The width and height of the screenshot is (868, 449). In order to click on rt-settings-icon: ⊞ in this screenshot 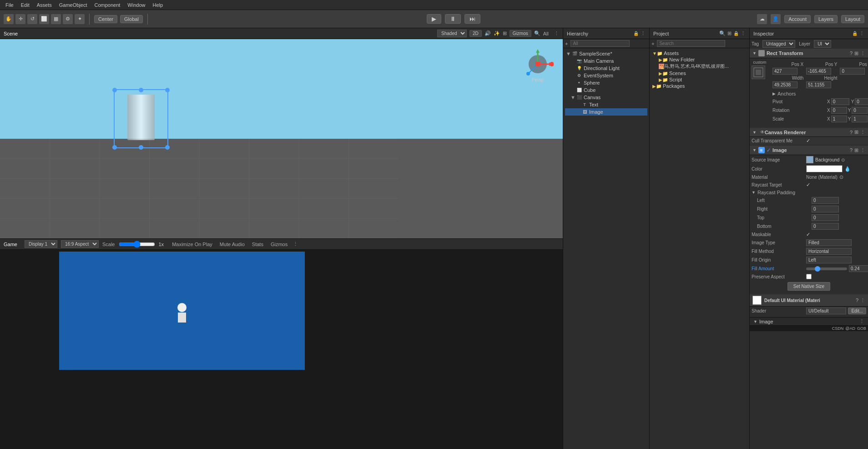, I will do `click(856, 54)`.